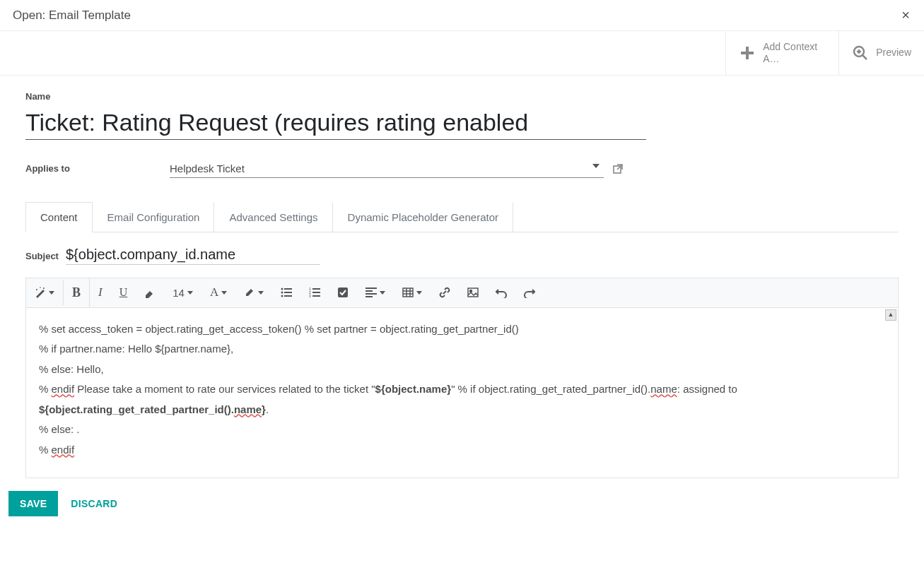 The height and width of the screenshot is (587, 924). Describe the element at coordinates (42, 256) in the screenshot. I see `subject-label: Subject` at that location.